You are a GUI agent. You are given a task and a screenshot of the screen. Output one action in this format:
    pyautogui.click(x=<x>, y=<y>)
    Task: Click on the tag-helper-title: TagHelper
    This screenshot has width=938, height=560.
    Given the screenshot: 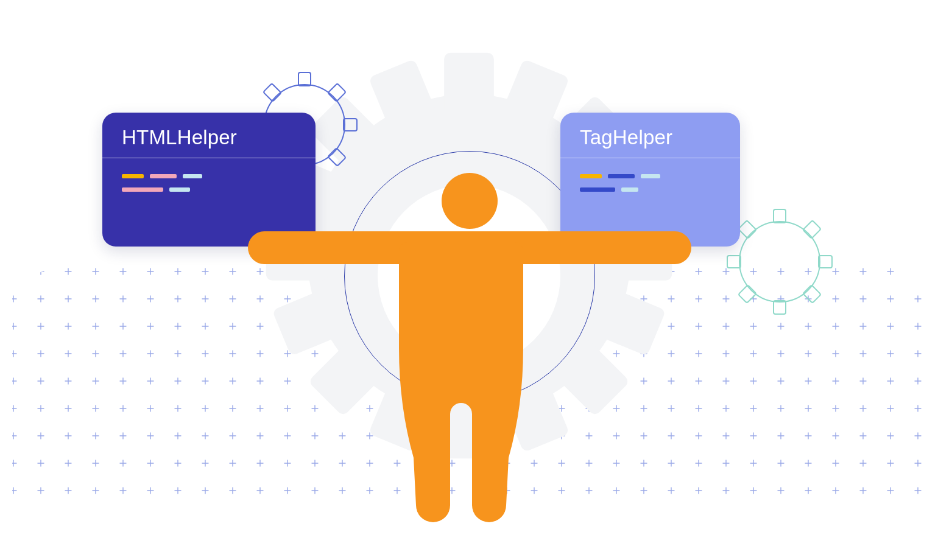 What is the action you would take?
    pyautogui.click(x=651, y=135)
    